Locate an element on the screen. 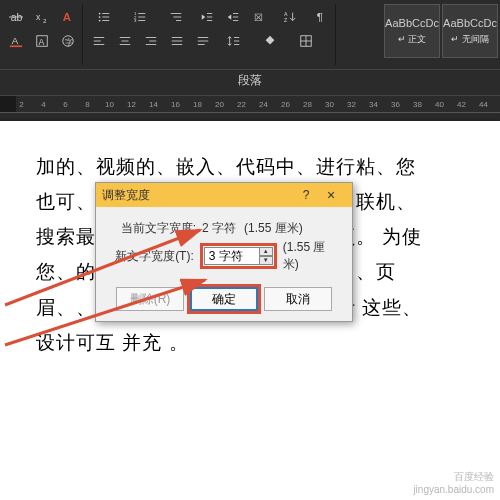 This screenshot has width=500, height=500. borders-icon is located at coordinates (306, 41).